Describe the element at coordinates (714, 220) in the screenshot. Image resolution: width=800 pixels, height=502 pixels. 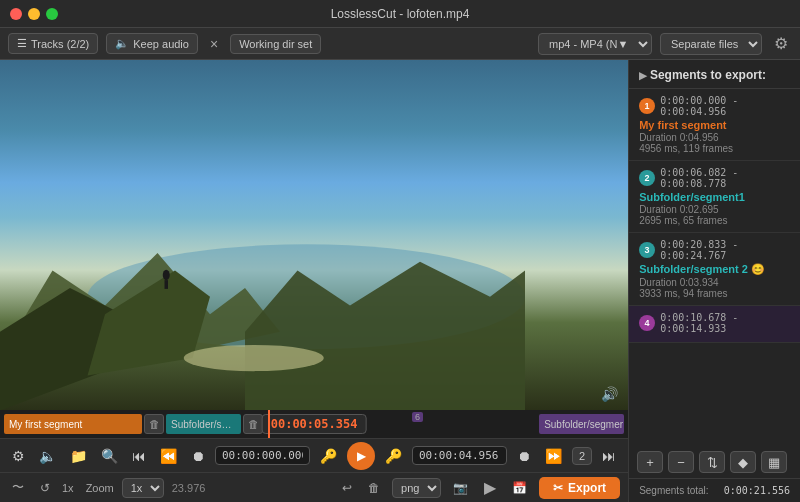
I see `segment-2-info: 2695 ms, 65 frames` at that location.